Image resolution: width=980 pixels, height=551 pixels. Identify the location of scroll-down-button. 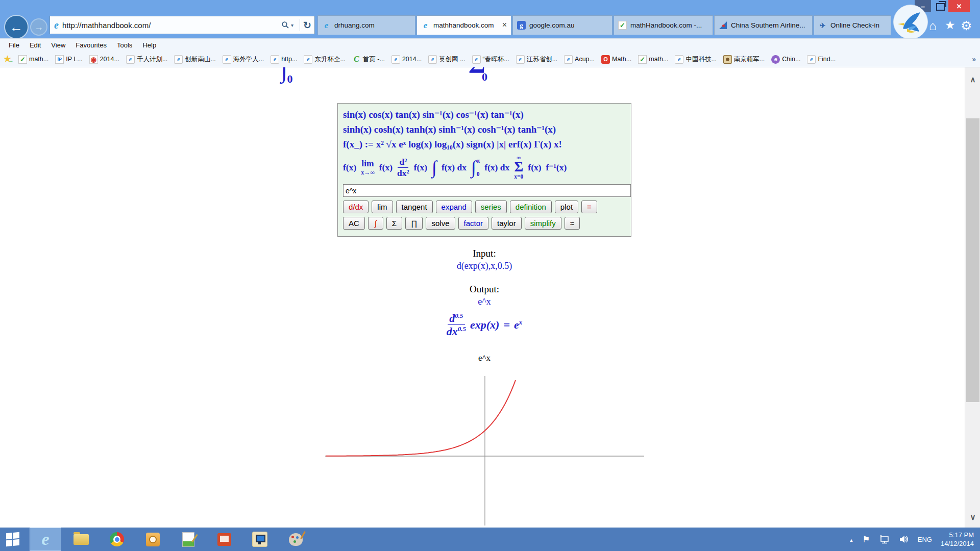
(973, 517).